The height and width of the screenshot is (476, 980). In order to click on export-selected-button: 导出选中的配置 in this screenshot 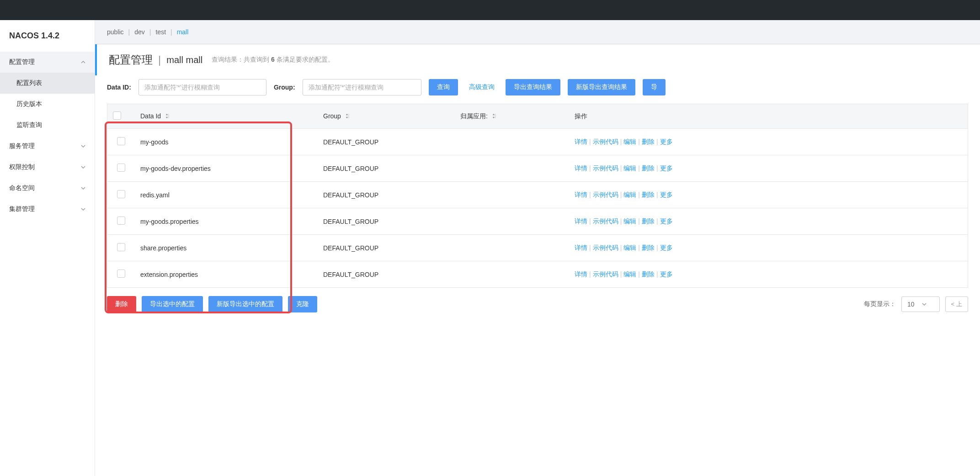, I will do `click(172, 304)`.